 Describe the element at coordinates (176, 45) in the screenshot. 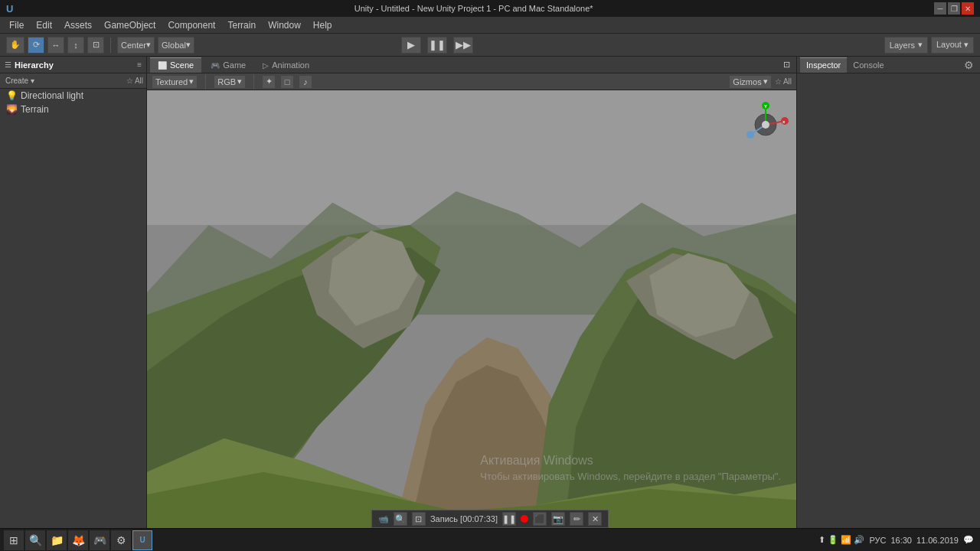

I see `space-btn: Global ▾` at that location.